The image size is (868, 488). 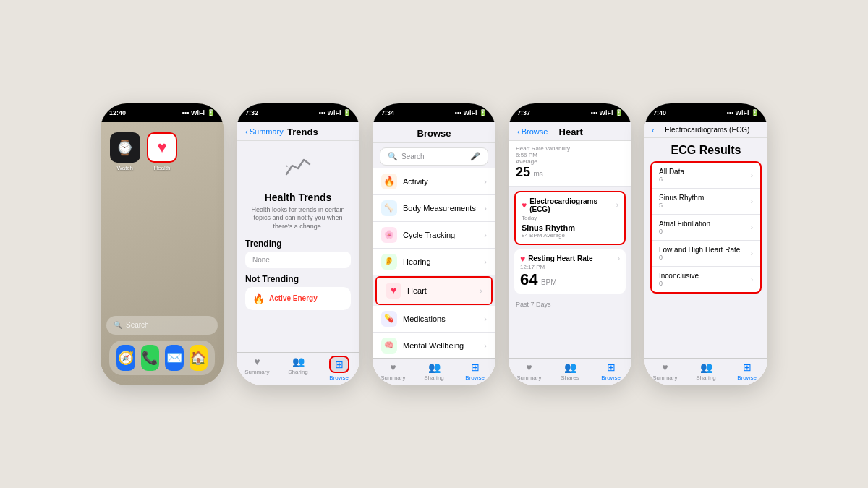 I want to click on medications-label: Medications, so click(x=443, y=319).